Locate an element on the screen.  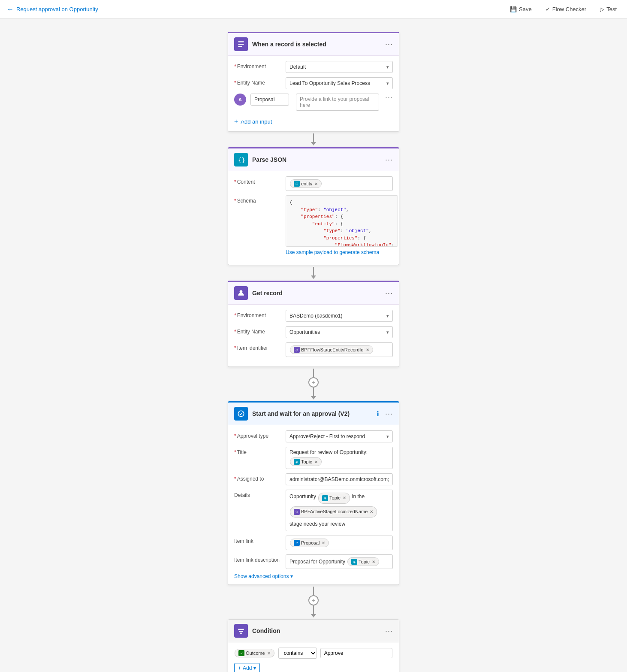
item-link-desc-topic-remove: ✕ is located at coordinates (374, 562).